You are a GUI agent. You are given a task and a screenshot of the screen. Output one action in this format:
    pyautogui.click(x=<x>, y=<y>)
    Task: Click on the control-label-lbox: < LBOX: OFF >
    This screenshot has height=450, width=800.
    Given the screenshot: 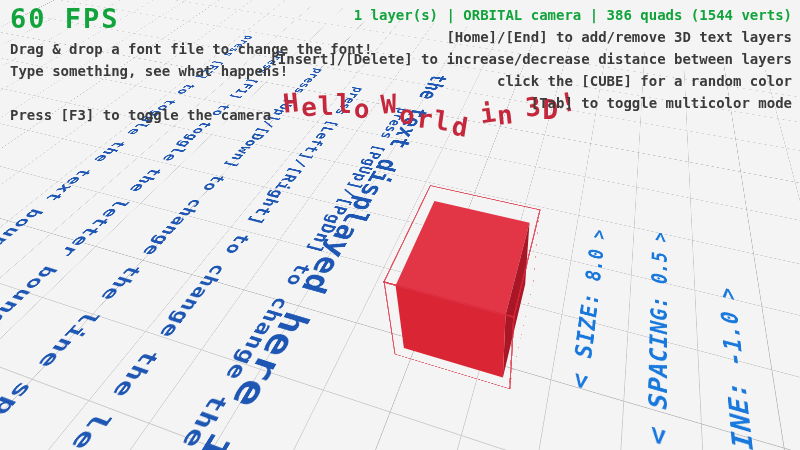 What is the action you would take?
    pyautogui.click(x=796, y=394)
    